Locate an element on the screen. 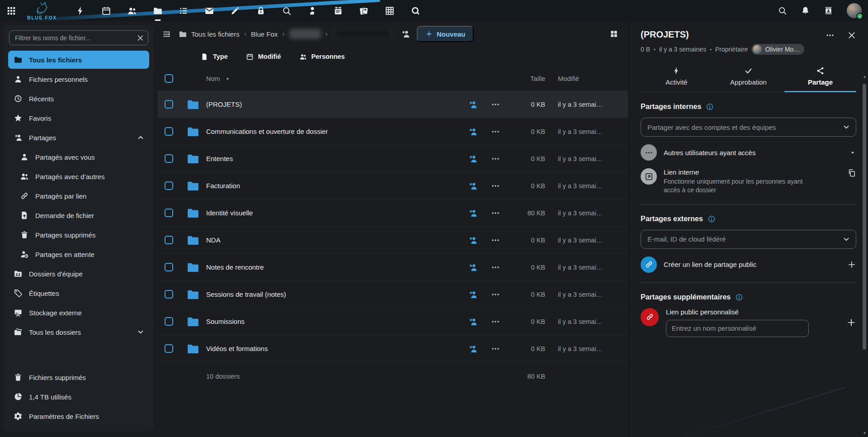  column-header-modified: Modifié is located at coordinates (590, 79).